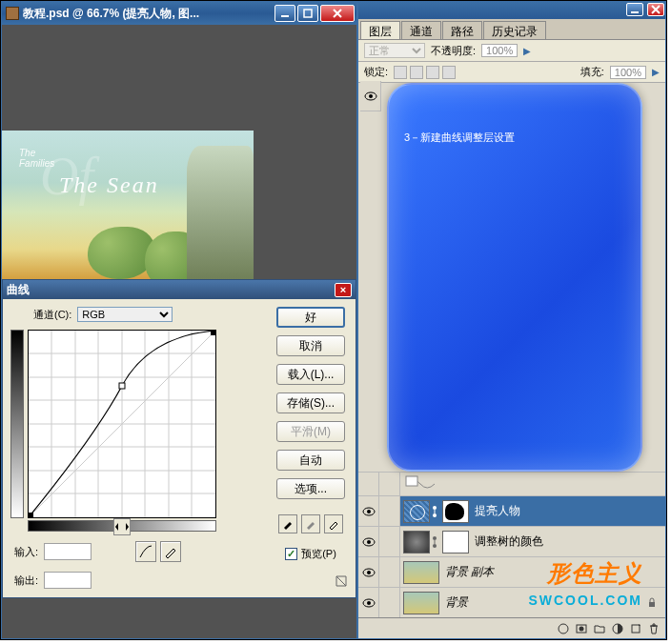 The image size is (671, 644). Describe the element at coordinates (449, 72) in the screenshot. I see `lock-all-icon` at that location.